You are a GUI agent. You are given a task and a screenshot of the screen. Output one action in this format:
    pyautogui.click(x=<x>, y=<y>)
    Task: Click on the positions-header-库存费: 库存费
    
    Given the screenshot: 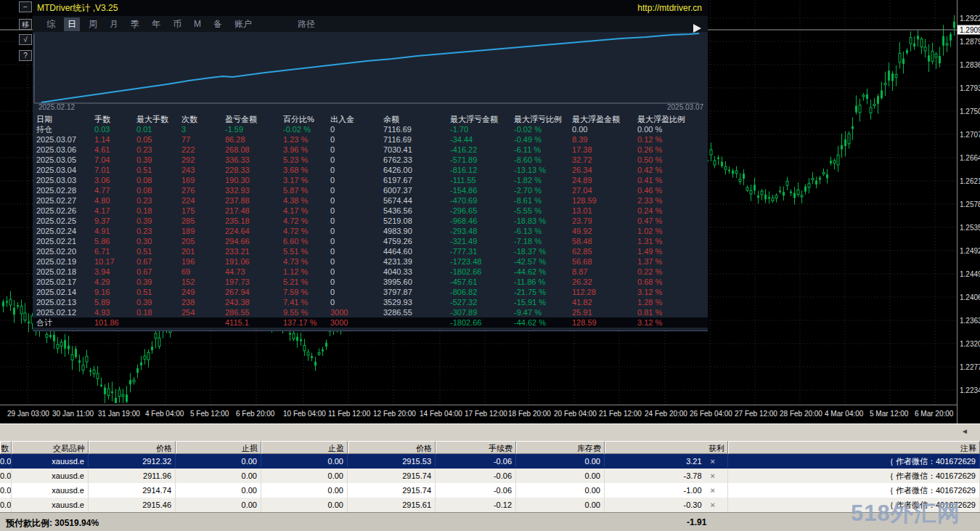 What is the action you would take?
    pyautogui.click(x=560, y=447)
    